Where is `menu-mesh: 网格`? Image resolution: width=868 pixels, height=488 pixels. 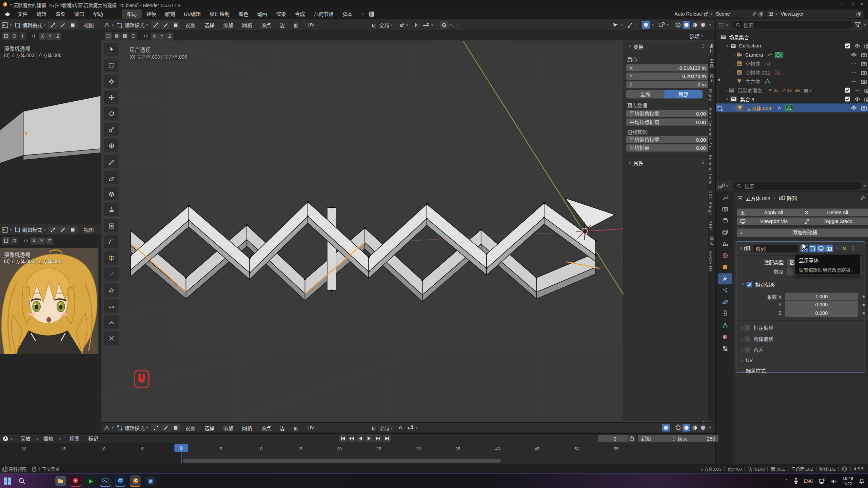
menu-mesh: 网格 is located at coordinates (247, 428).